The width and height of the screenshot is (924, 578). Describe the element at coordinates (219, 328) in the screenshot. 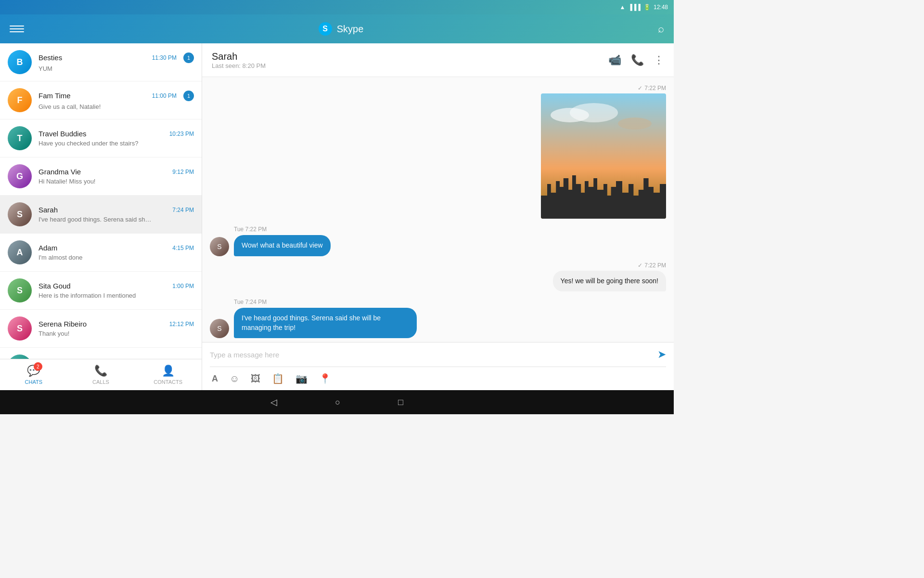

I see `sarah-avatar-2: S` at that location.